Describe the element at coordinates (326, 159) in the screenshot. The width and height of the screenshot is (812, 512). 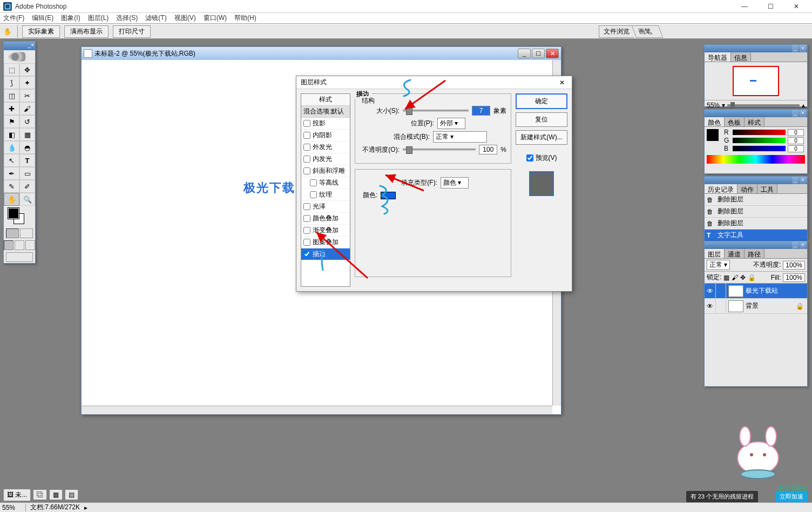
I see `style-inner-glow: 内发光` at that location.